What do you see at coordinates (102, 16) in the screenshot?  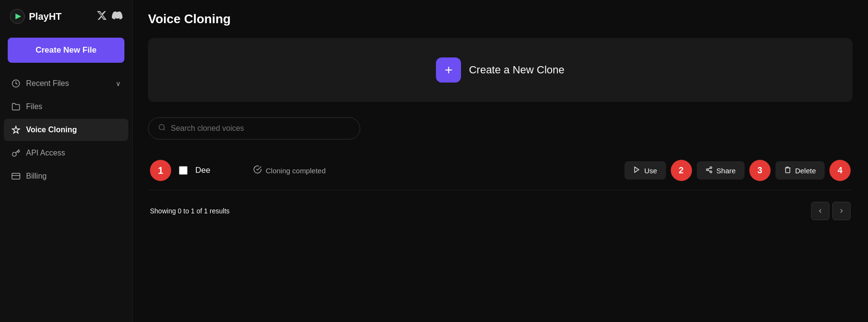 I see `twitter-icon` at bounding box center [102, 16].